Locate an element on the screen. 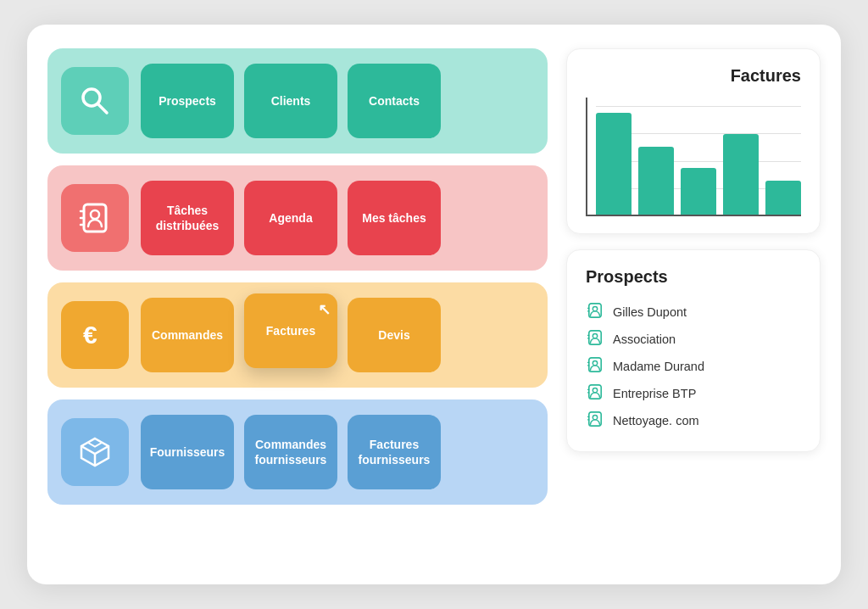  teal-section: Prospects Clients Contacts is located at coordinates (298, 101).